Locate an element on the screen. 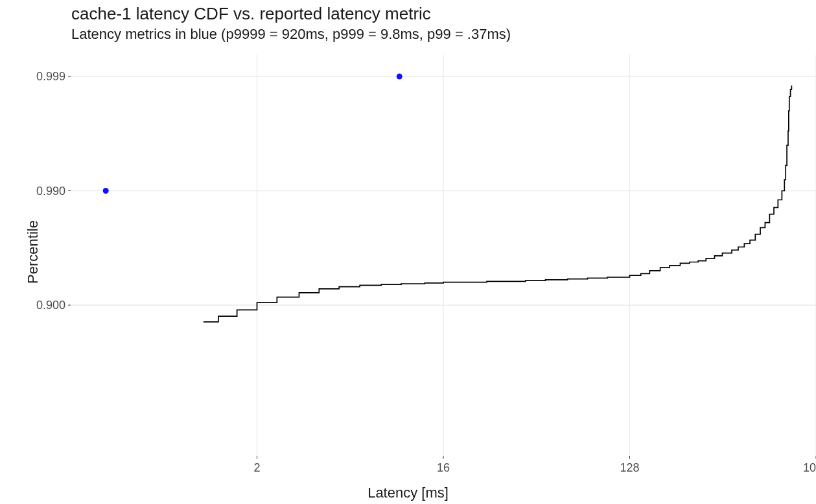  x-tick-label: 16 is located at coordinates (443, 468).